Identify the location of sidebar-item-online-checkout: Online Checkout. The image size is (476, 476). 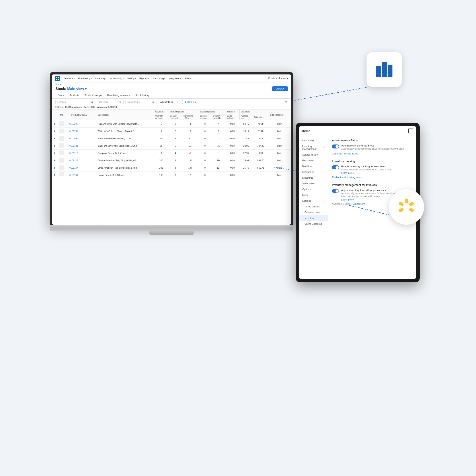
(313, 224).